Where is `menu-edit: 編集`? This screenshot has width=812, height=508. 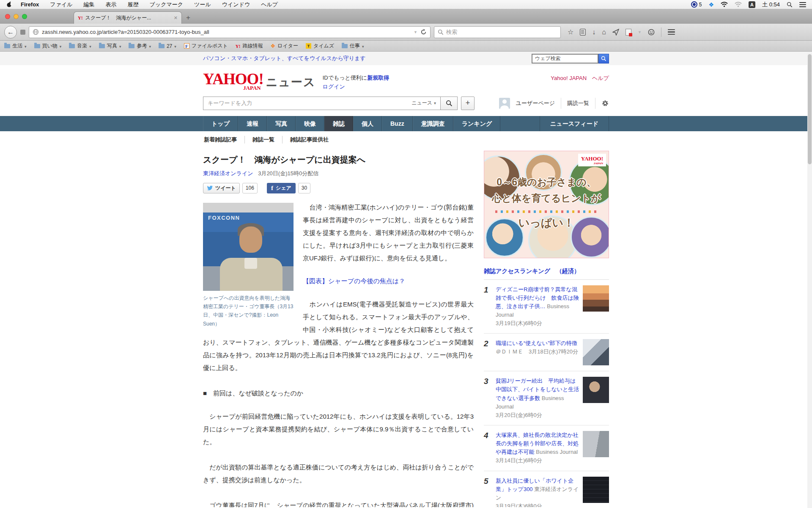
menu-edit: 編集 is located at coordinates (89, 5).